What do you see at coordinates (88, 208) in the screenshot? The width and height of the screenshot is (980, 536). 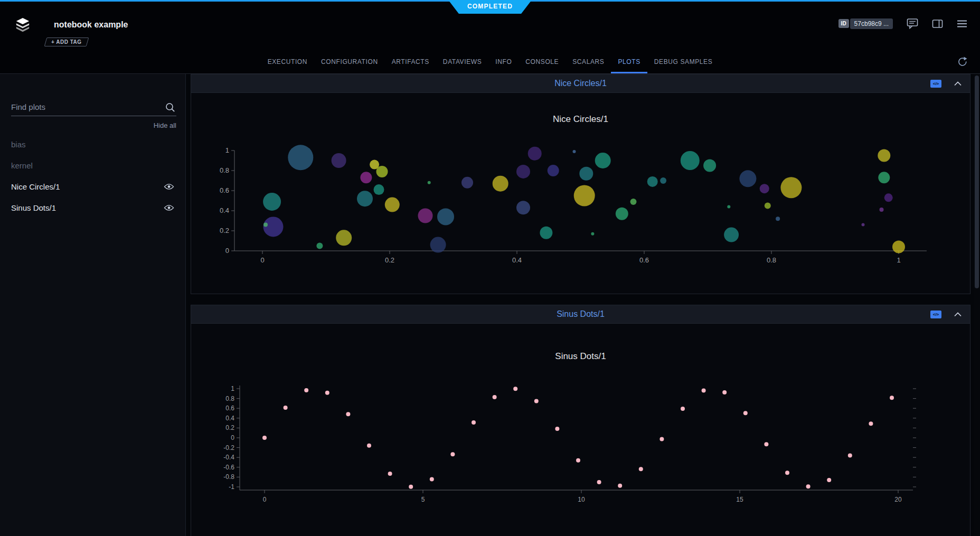 I see `plot-name: Sinus Dots/1` at bounding box center [88, 208].